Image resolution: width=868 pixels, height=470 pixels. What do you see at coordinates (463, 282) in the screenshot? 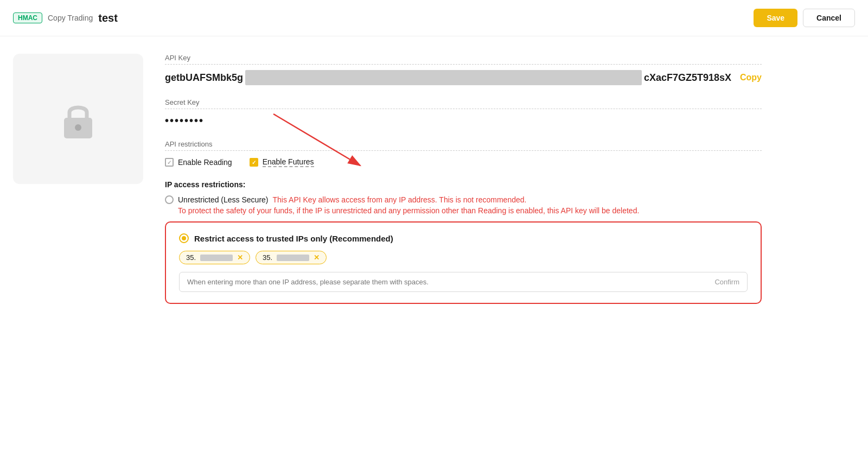
I see `ip-input-row: Confirm` at bounding box center [463, 282].